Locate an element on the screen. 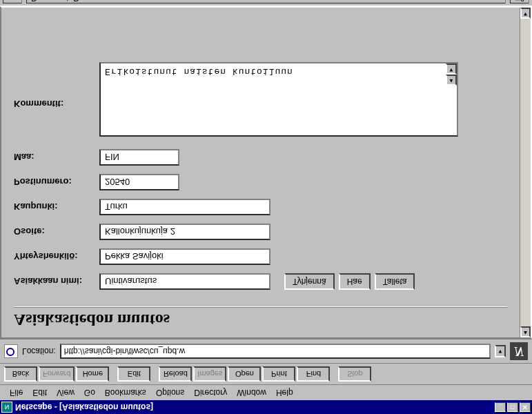  home-button: Home is located at coordinates (92, 374).